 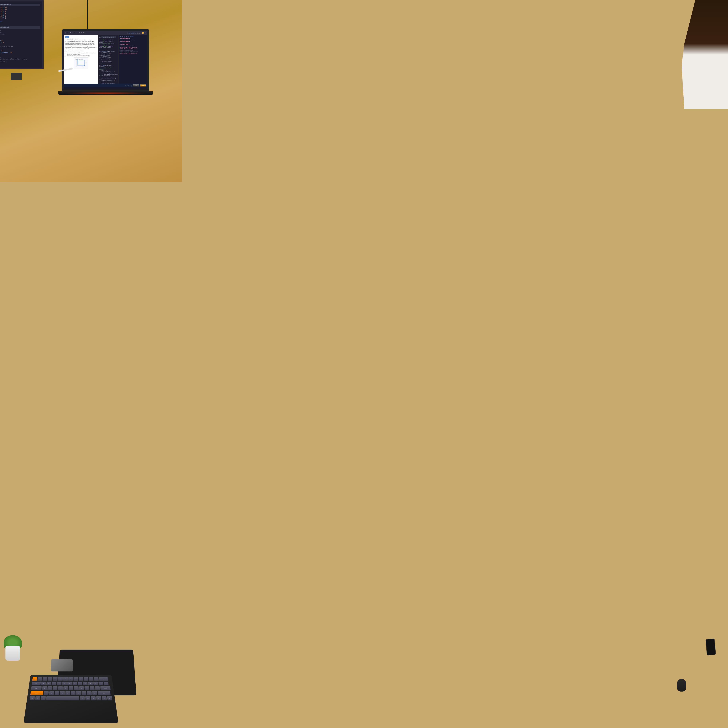 I want to click on code-line: # concatenation., so click(x=20, y=61).